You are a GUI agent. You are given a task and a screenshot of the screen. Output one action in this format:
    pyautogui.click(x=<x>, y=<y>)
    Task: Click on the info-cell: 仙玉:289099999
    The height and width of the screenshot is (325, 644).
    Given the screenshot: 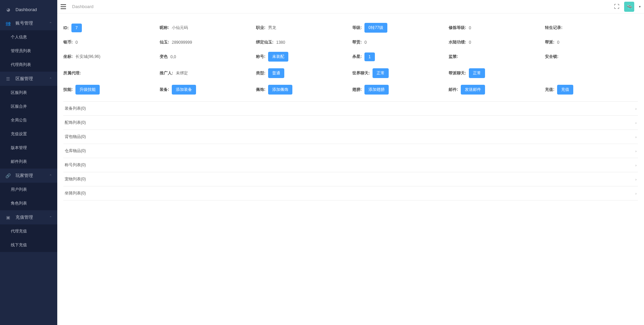 What is the action you would take?
    pyautogui.click(x=206, y=42)
    